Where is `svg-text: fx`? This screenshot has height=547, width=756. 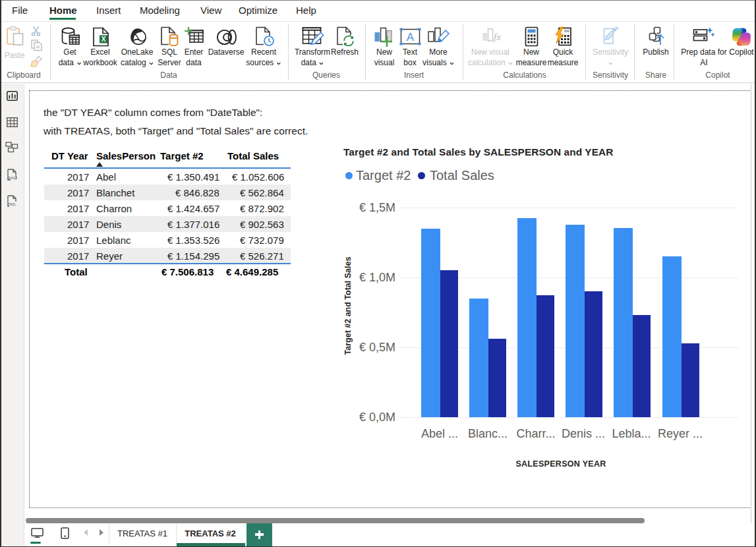 svg-text: fx is located at coordinates (497, 37).